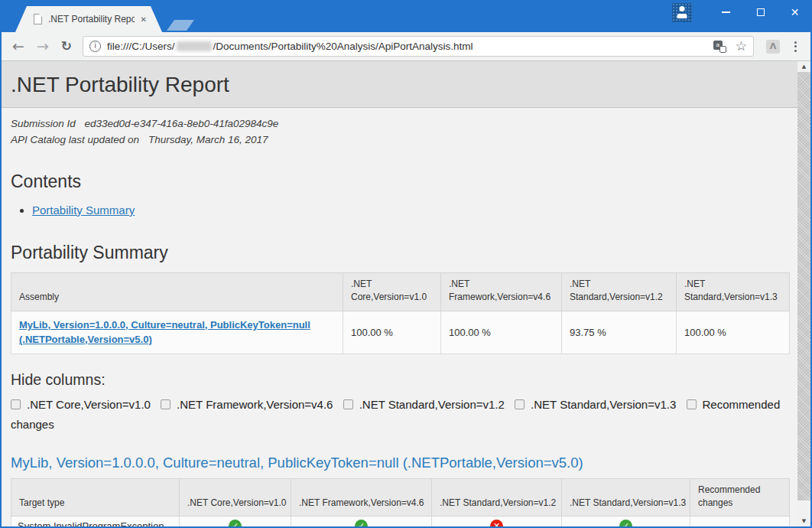 This screenshot has height=528, width=812. Describe the element at coordinates (740, 522) in the screenshot. I see `recommended-changes-cell` at that location.